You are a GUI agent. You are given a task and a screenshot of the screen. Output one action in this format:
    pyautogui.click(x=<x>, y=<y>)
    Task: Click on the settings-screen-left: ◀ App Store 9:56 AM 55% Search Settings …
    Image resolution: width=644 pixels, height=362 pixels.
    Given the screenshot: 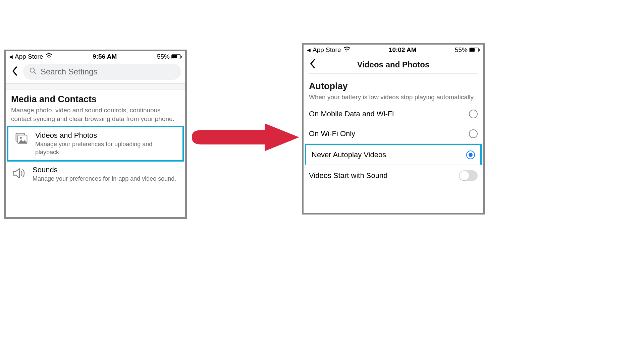 What is the action you would take?
    pyautogui.click(x=95, y=134)
    